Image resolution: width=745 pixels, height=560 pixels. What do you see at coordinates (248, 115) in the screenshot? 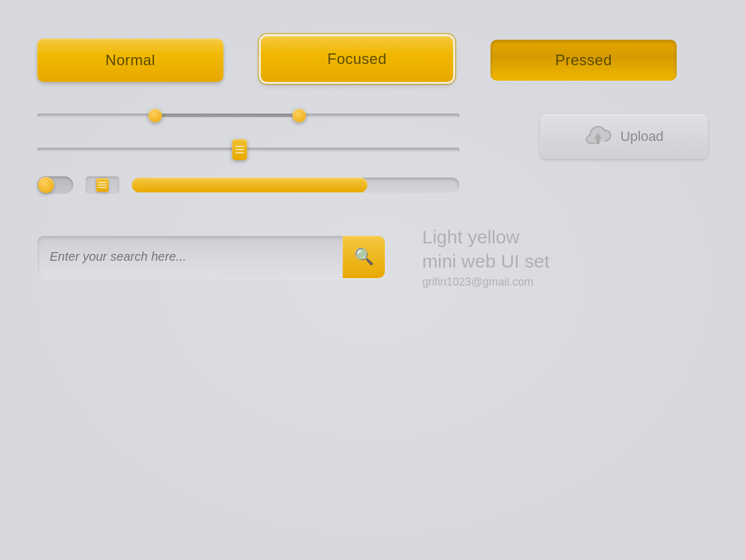
I see `dual-range-slider` at bounding box center [248, 115].